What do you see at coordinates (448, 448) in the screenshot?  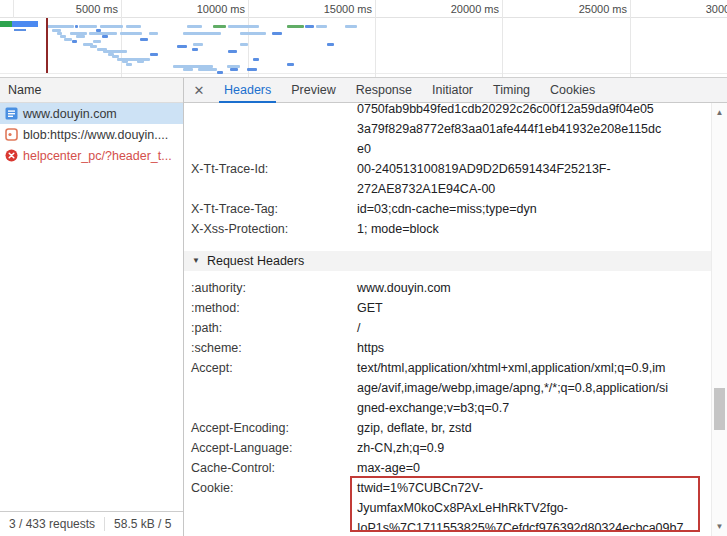 I see `header-row: Accept-Language:zh-CN,zh;q=0.9` at bounding box center [448, 448].